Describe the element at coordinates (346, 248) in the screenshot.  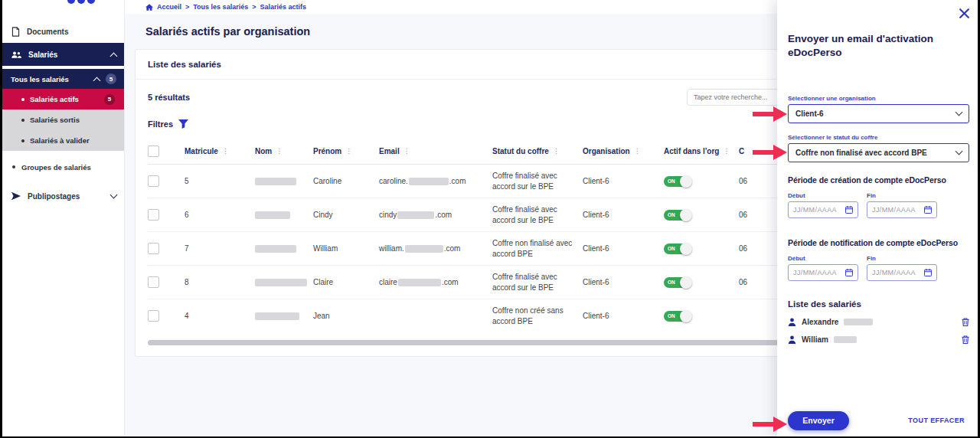
I see `cell-prenom: William` at that location.